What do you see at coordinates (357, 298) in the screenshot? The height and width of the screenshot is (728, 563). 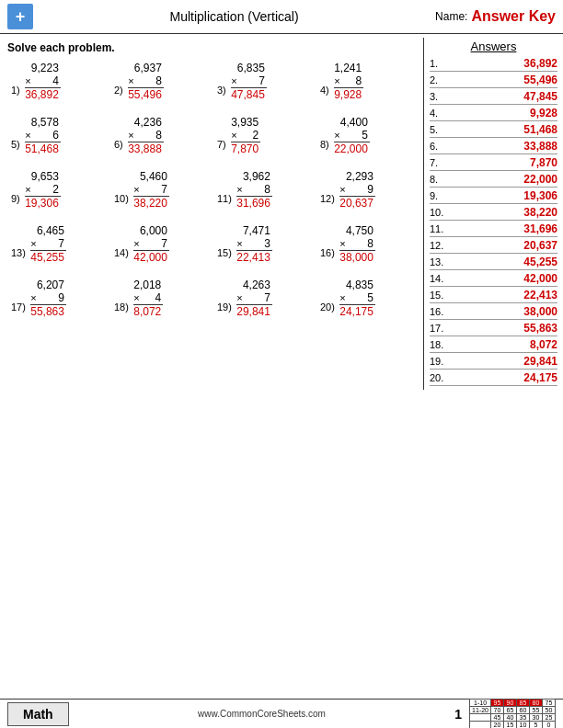 I see `problem-inner: 4,835 × 5 24,175` at bounding box center [357, 298].